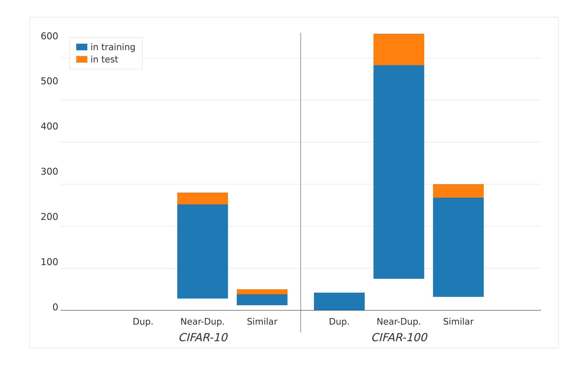  What do you see at coordinates (46, 172) in the screenshot?
I see `y-axis-labels: 0 100 200 300 400 500 600` at bounding box center [46, 172].